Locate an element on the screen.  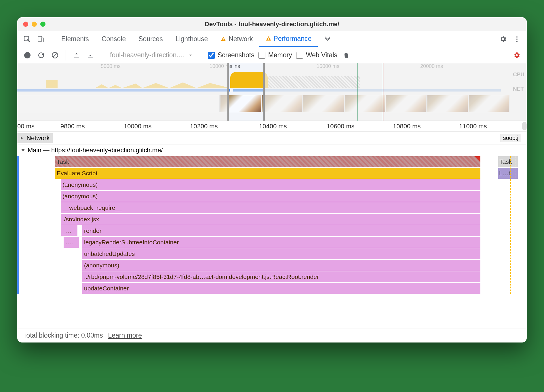
ruler-tick: 00 ms is located at coordinates (26, 126).